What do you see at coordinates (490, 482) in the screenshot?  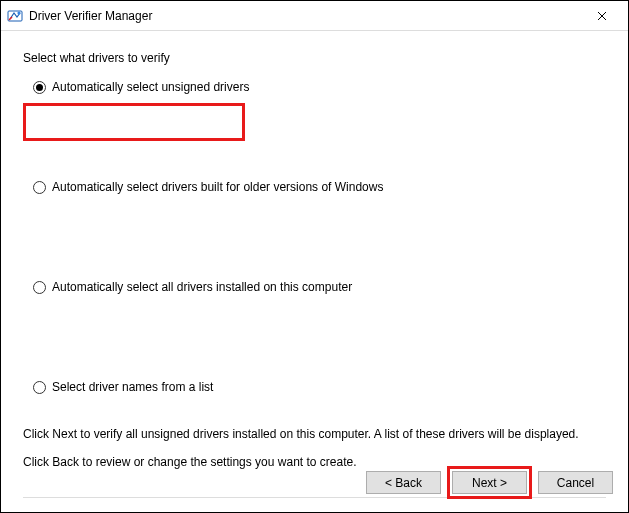 I see `highlight-annotation-next: Next >` at bounding box center [490, 482].